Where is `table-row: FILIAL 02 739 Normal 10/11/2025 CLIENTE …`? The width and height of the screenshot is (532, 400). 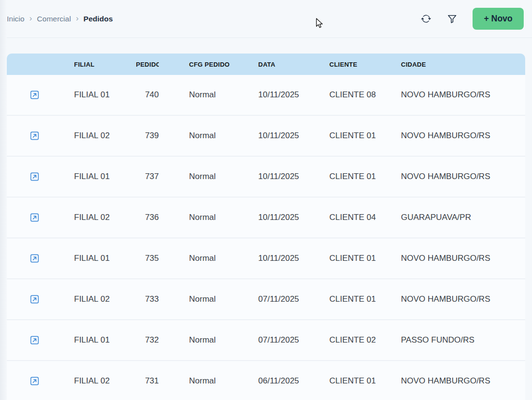
table-row: FILIAL 02 739 Normal 10/11/2025 CLIENTE … is located at coordinates (266, 136).